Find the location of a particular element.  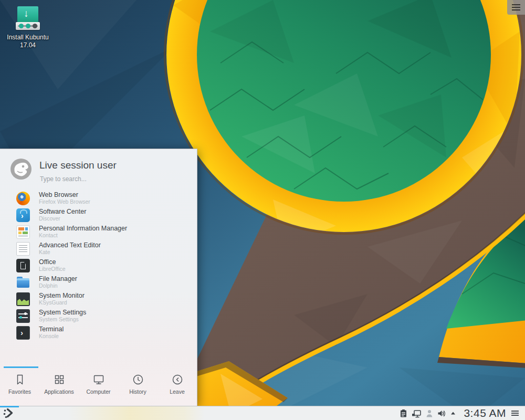

user-avatar is located at coordinates (21, 169).